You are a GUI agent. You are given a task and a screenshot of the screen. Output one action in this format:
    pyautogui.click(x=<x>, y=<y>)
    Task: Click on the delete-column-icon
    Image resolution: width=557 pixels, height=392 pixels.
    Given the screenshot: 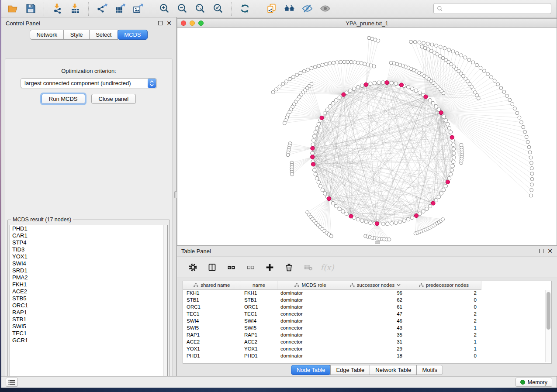 What is the action you would take?
    pyautogui.click(x=289, y=267)
    